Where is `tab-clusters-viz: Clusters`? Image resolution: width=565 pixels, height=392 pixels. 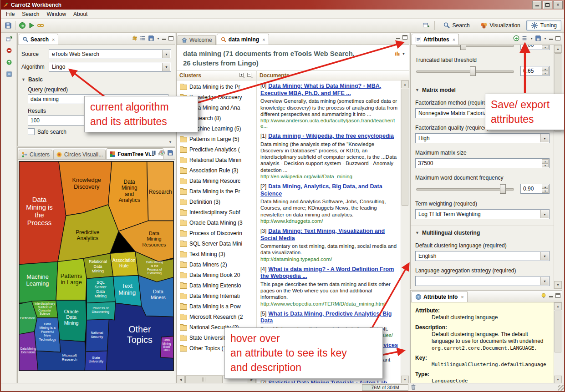 tab-clusters-viz: Clusters is located at coordinates (36, 155).